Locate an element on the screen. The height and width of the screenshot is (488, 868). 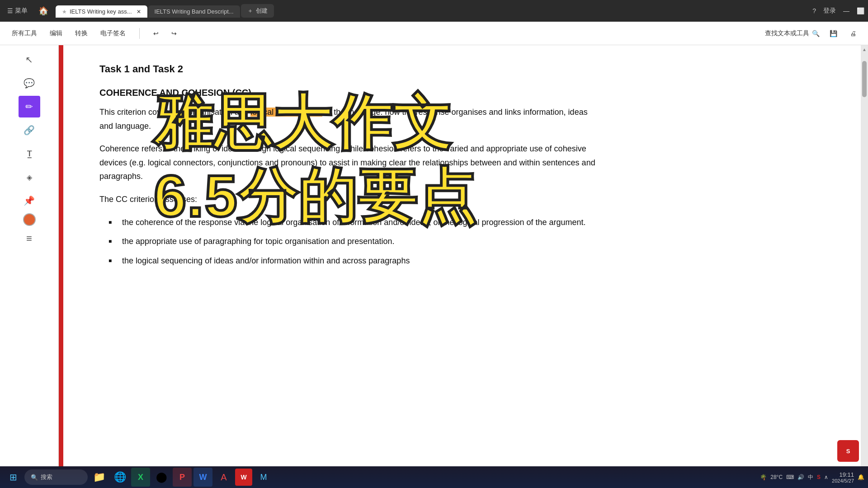
link-tool: 🔗 is located at coordinates (29, 130).